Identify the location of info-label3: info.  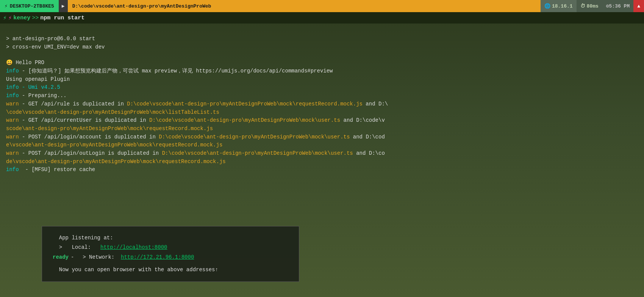
(13, 96).